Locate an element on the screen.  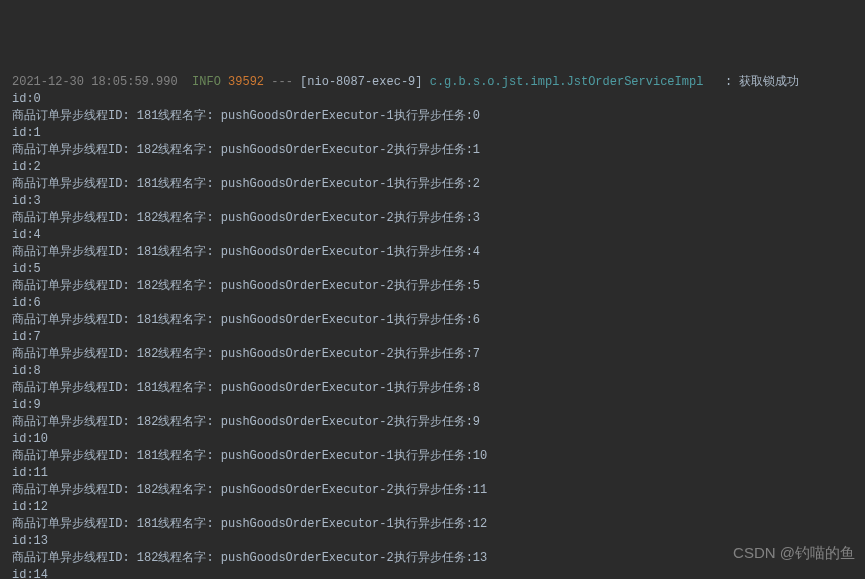
log-message: 获取锁成功 is located at coordinates (769, 82).